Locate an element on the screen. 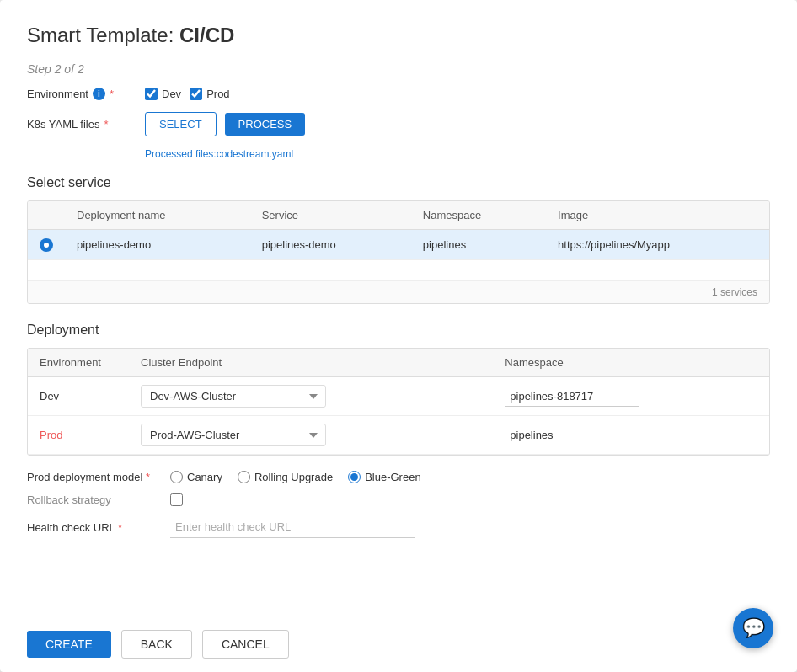 This screenshot has width=797, height=672. back-button: BACK is located at coordinates (157, 644).